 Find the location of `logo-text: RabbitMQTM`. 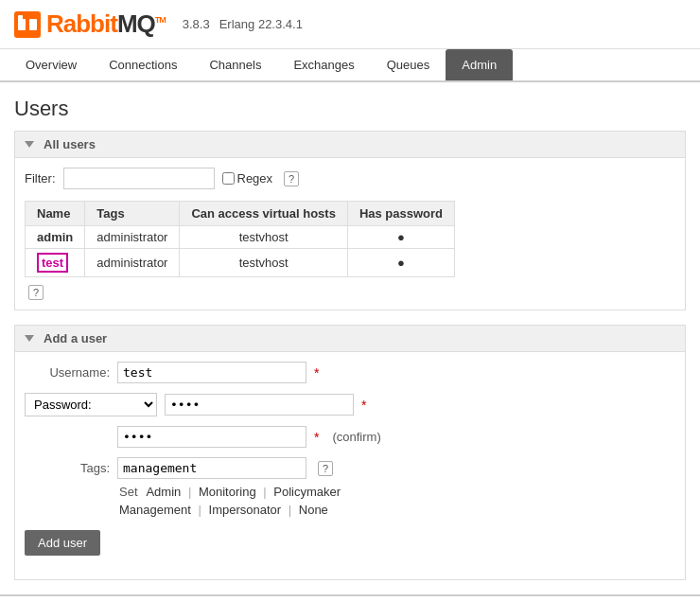

logo-text: RabbitMQTM is located at coordinates (106, 25).